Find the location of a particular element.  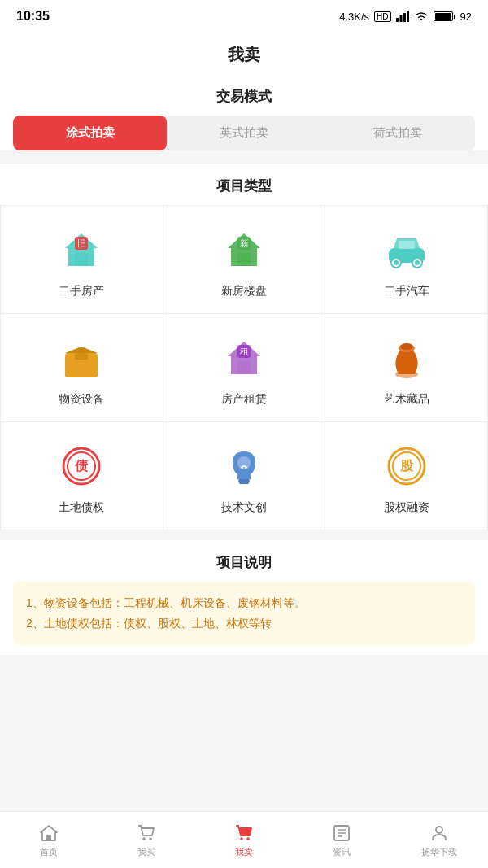

label-stock: 股权融资 is located at coordinates (407, 508).